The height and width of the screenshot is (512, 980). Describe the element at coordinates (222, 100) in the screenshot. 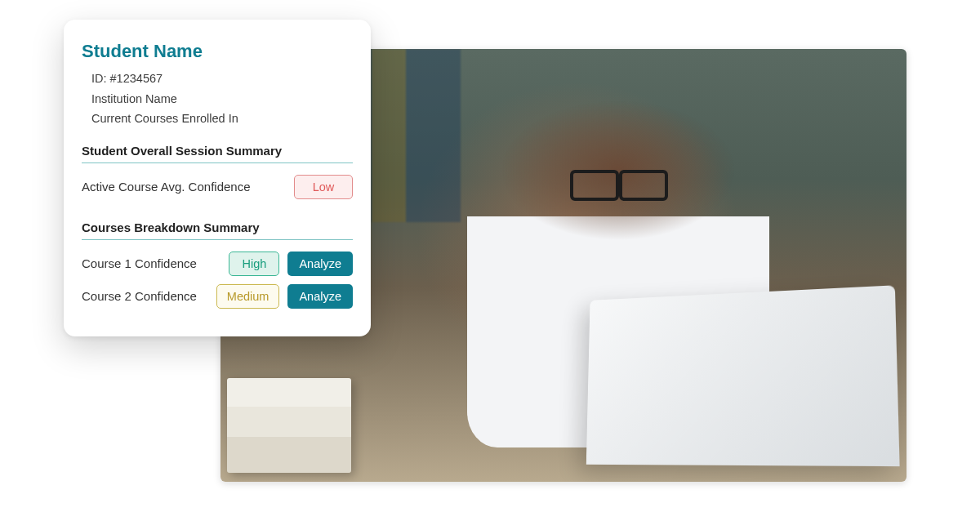

I see `institution-line: Institution Name` at that location.